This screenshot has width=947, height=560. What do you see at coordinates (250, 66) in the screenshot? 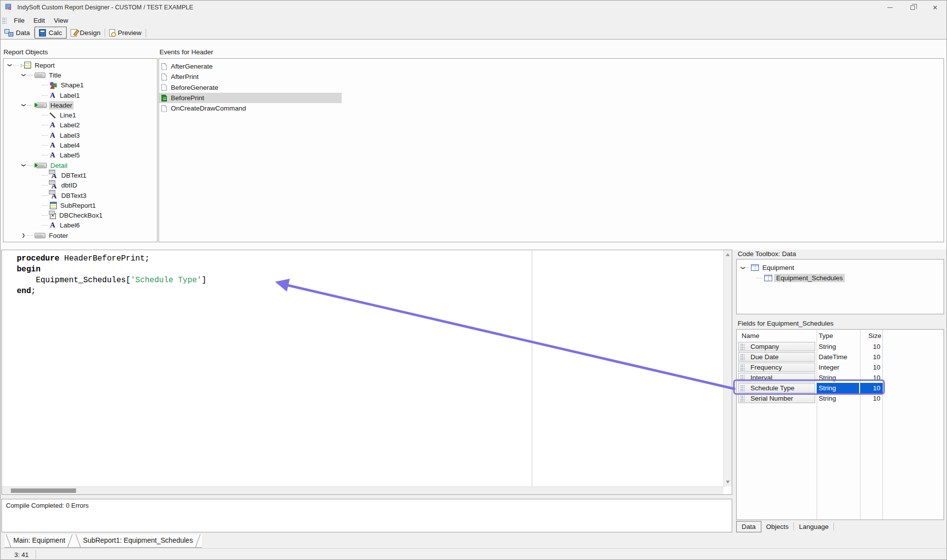
I see `event-item-aftergenerate: AfterGenerate` at bounding box center [250, 66].